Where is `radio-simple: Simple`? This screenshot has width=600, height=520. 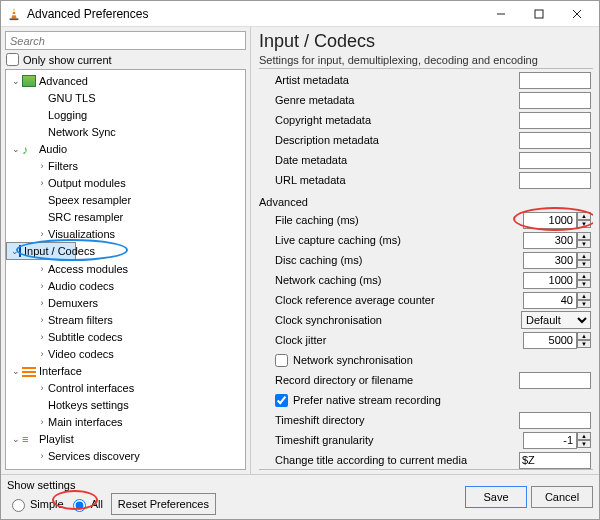 radio-simple: Simple is located at coordinates (36, 504).